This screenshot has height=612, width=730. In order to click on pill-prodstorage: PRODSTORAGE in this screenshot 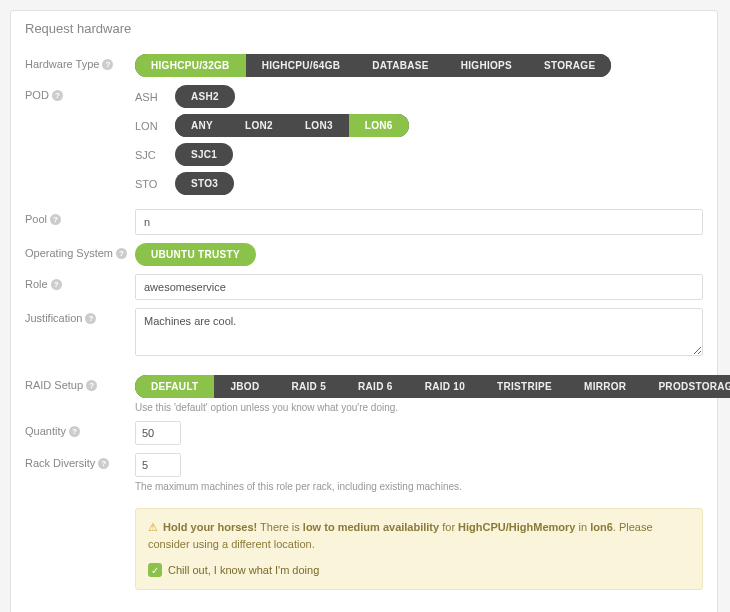, I will do `click(686, 386)`.